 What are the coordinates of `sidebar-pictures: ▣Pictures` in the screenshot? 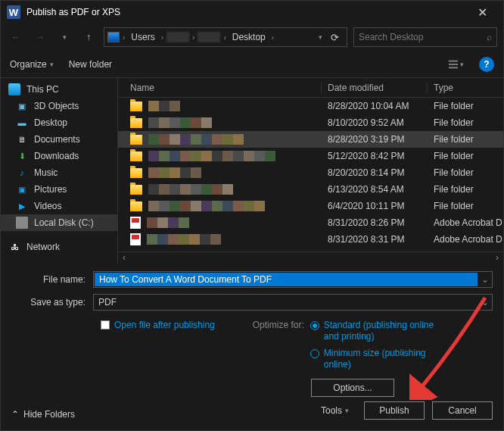 It's located at (59, 189).